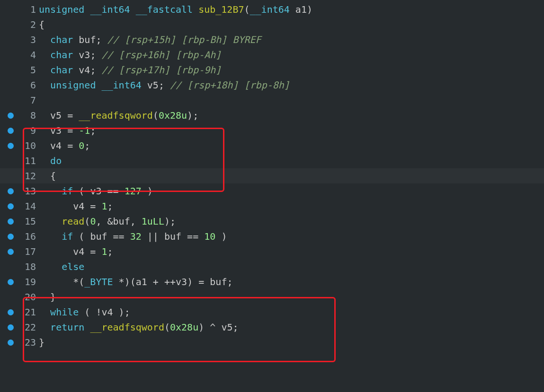  Describe the element at coordinates (30, 236) in the screenshot. I see `line-number: 16` at that location.